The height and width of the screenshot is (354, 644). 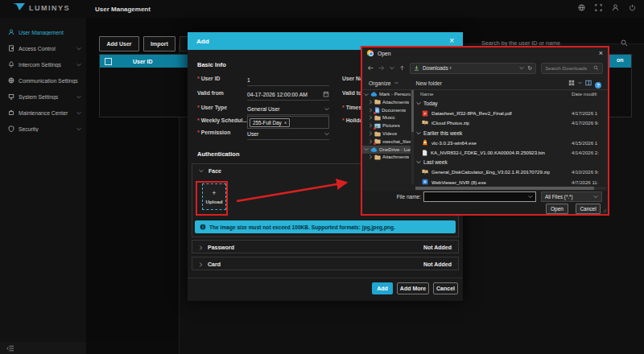 What do you see at coordinates (325, 248) in the screenshot?
I see `password-accordion-header: Password Not Added` at bounding box center [325, 248].